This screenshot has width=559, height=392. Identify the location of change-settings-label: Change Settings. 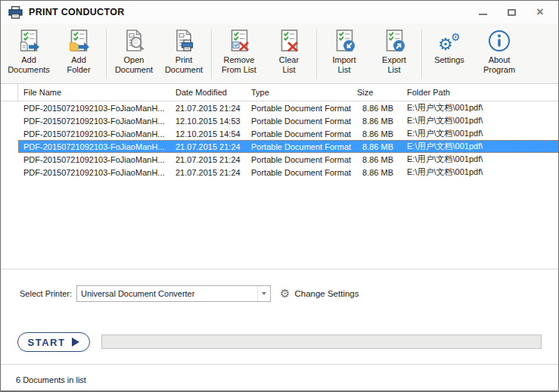
(327, 294).